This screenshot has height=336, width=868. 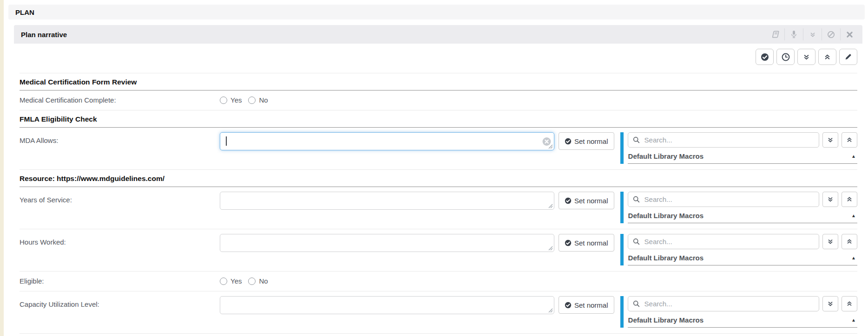 I want to click on field-label: Hours Worked:, so click(x=120, y=240).